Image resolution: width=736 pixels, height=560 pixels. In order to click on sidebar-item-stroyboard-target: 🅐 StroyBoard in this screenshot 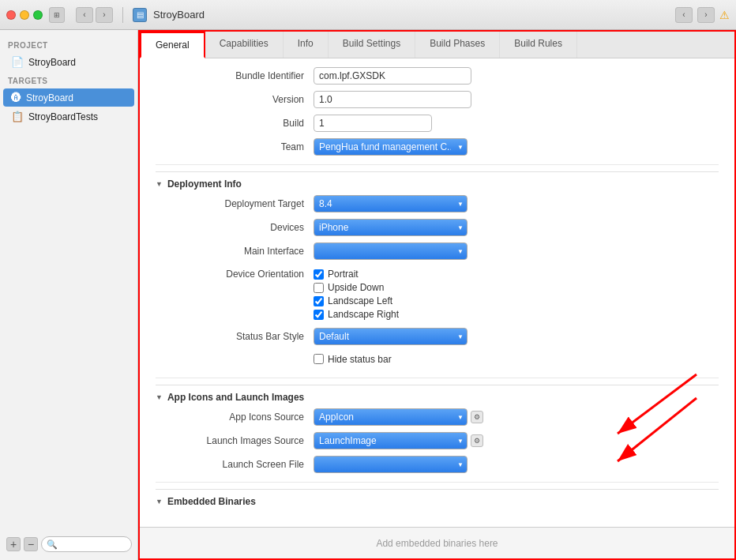, I will do `click(69, 98)`.